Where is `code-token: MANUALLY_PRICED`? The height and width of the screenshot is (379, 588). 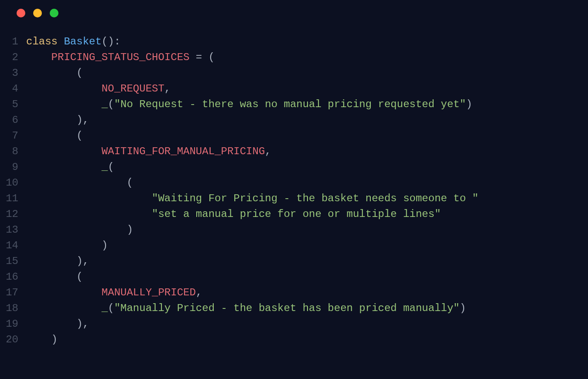 code-token: MANUALLY_PRICED is located at coordinates (149, 293).